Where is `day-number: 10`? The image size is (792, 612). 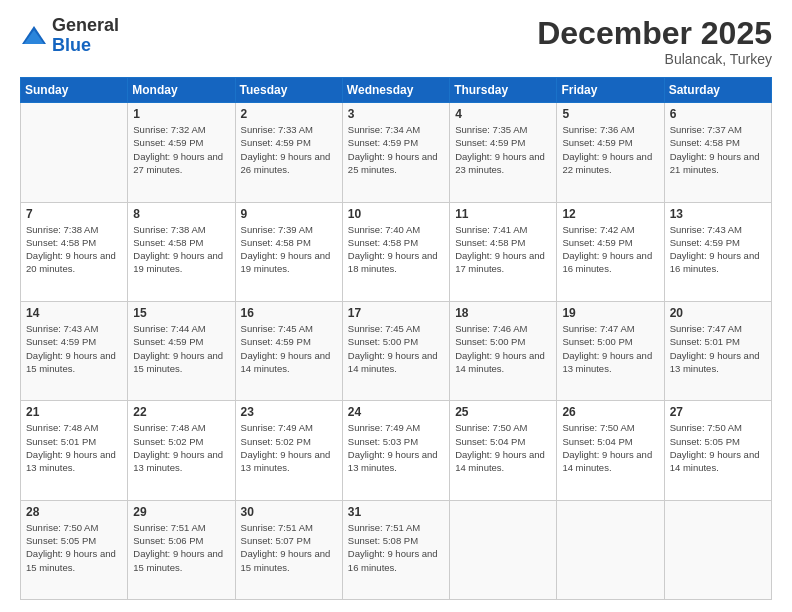
day-number: 10 is located at coordinates (396, 214).